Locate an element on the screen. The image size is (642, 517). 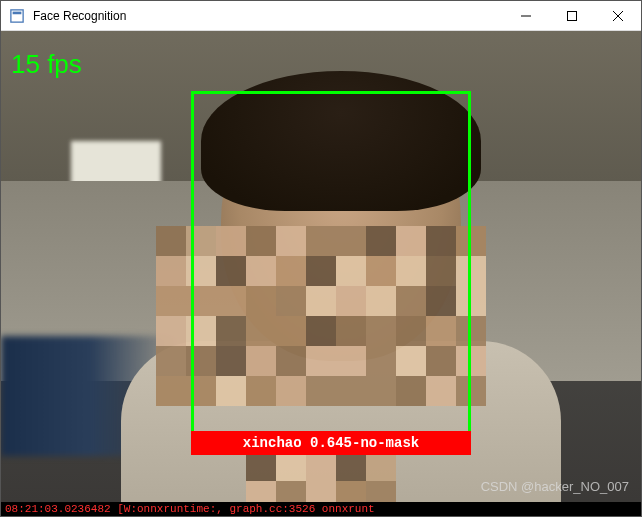
close-button is located at coordinates (618, 16).